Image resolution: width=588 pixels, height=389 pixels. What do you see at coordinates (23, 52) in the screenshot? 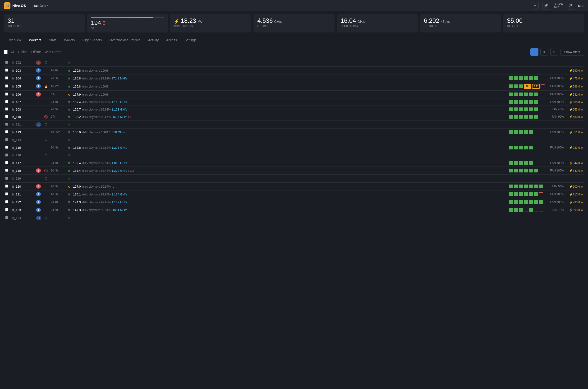
I see `filter-tab-online: Online` at bounding box center [23, 52].